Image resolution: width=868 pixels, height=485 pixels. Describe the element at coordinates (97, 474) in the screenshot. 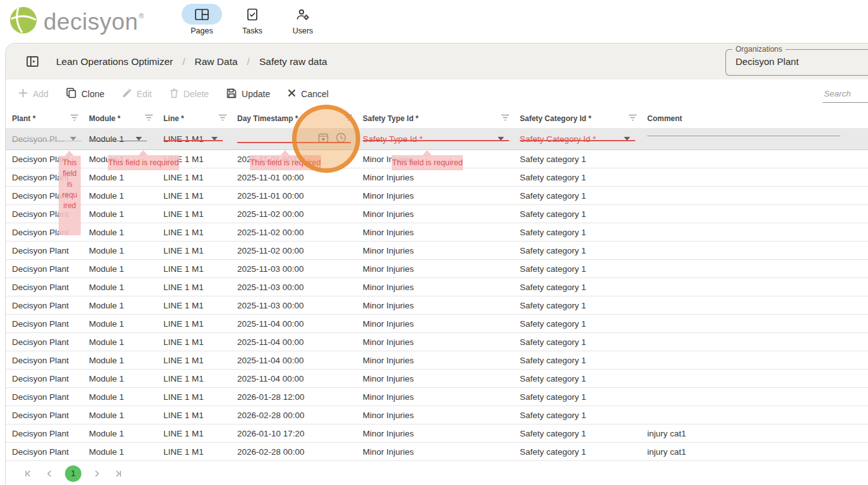

I see `next-page-button` at that location.